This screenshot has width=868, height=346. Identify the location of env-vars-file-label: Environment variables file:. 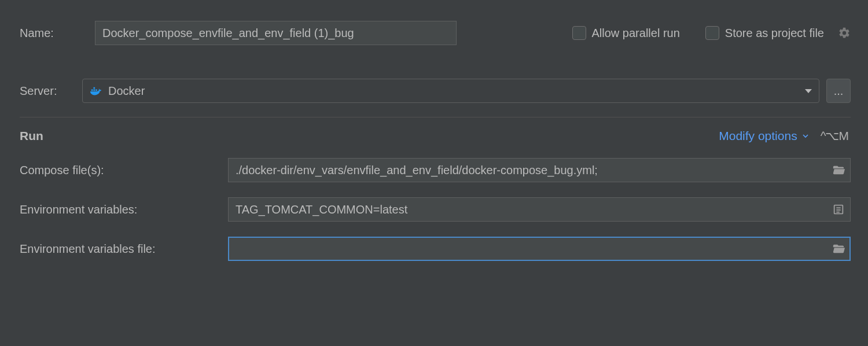
(124, 249).